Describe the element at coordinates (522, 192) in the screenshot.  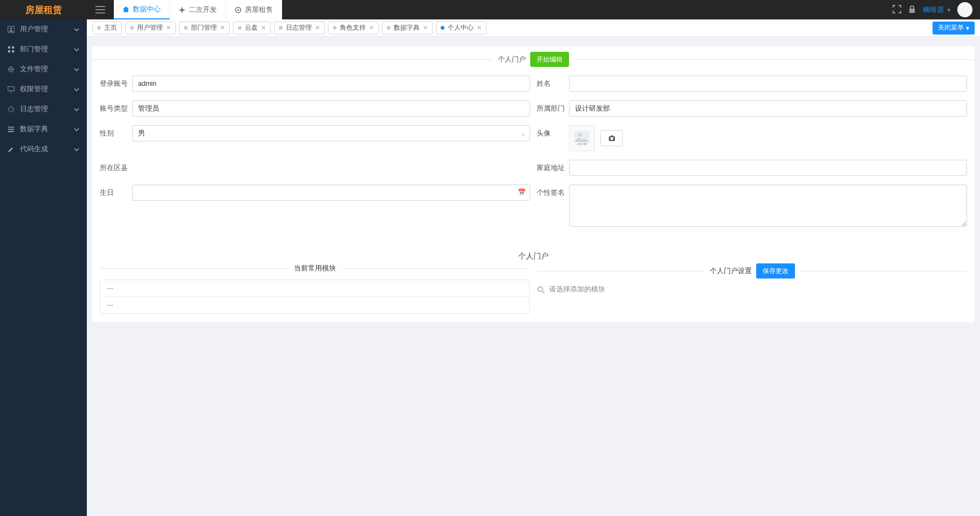
I see `calendar-icon: 📅` at that location.